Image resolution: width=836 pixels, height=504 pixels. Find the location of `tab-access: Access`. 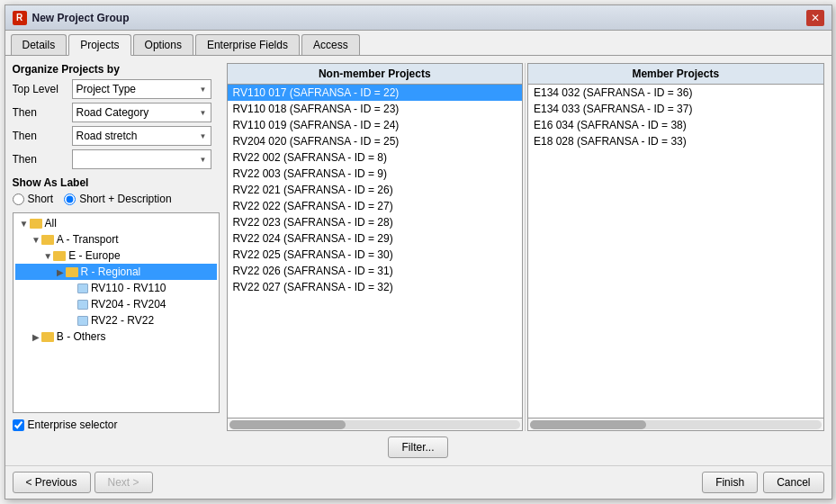

tab-access: Access is located at coordinates (331, 45).